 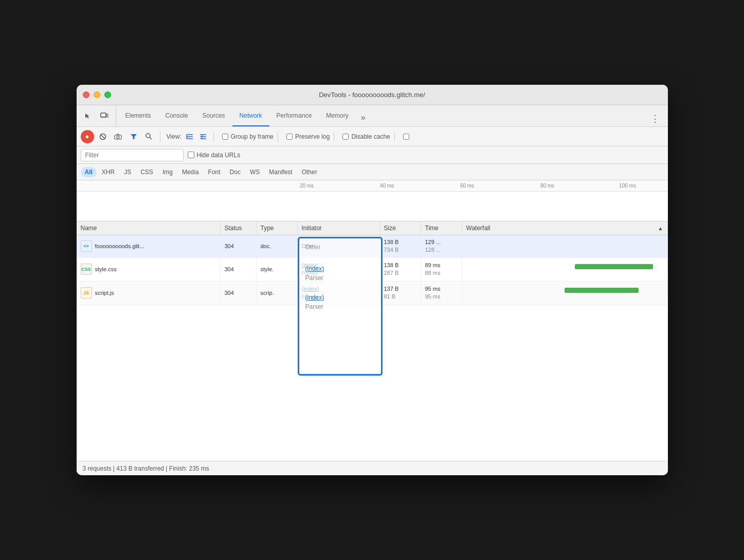 What do you see at coordinates (239, 293) in the screenshot?
I see `td-status-3: 304` at bounding box center [239, 293].